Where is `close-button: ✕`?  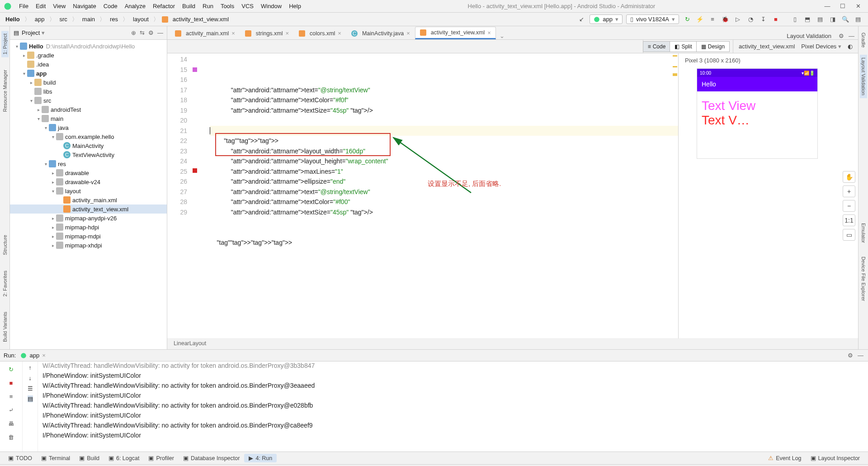
close-button: ✕ is located at coordinates (858, 6).